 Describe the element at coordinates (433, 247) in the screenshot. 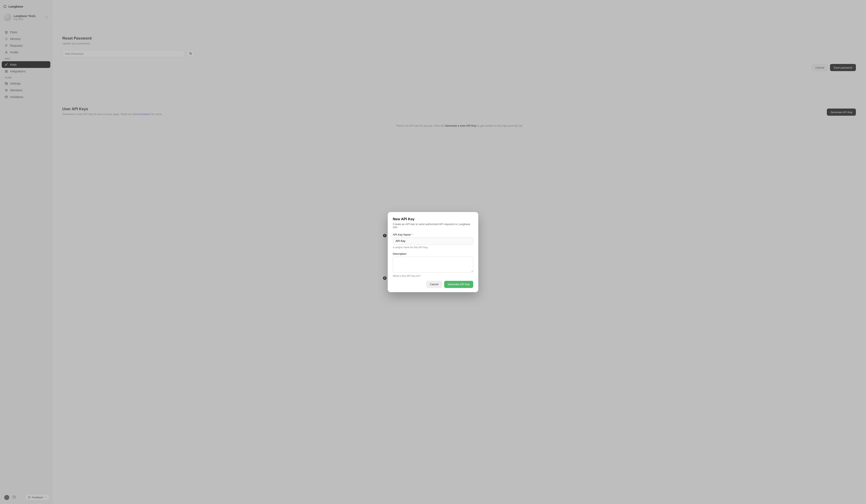

I see `api-key-name-hint: A unique name for this API Key.` at that location.